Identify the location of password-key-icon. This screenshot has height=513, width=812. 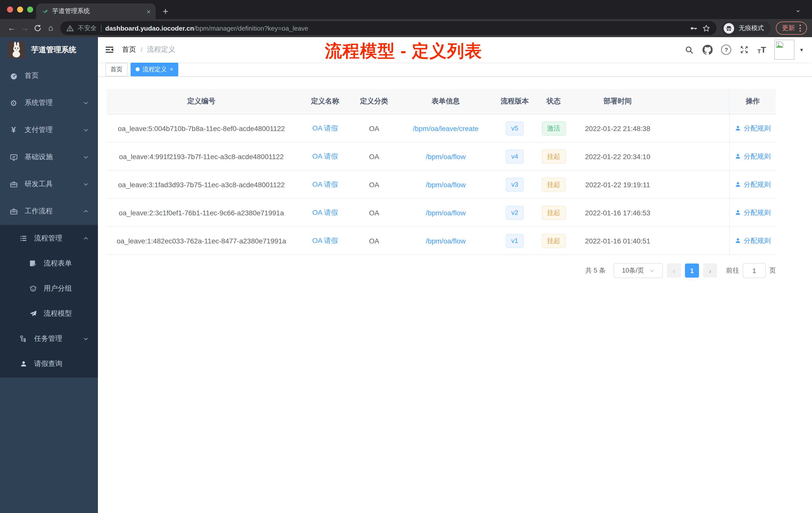
(694, 28).